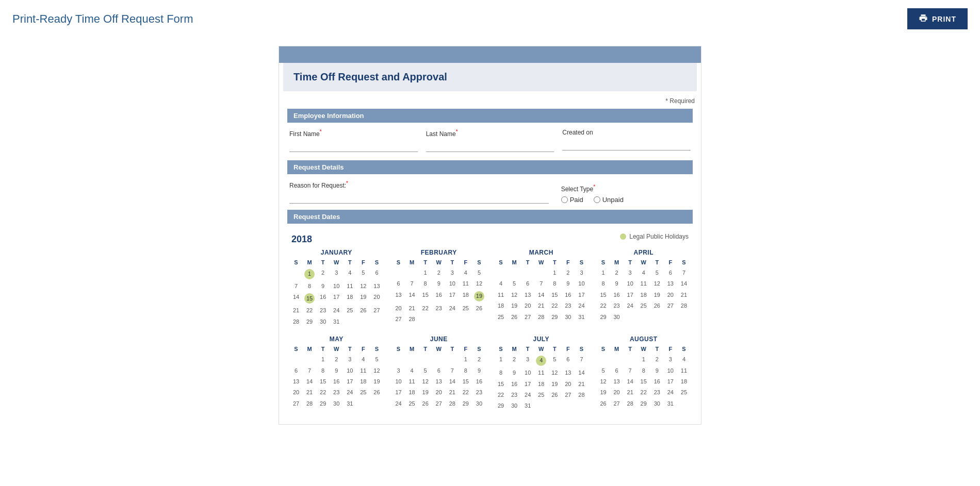 Image resolution: width=980 pixels, height=486 pixels. I want to click on calendar-day: 3, so click(581, 273).